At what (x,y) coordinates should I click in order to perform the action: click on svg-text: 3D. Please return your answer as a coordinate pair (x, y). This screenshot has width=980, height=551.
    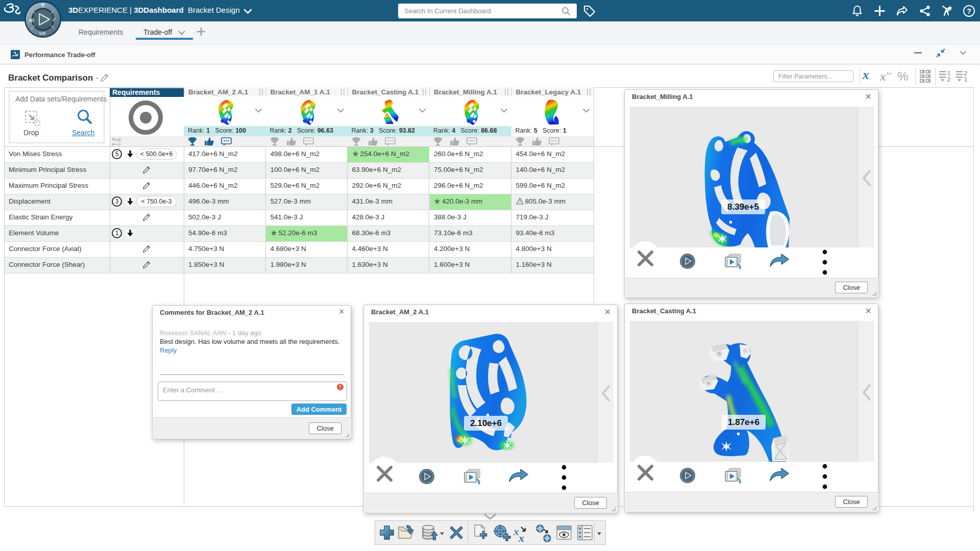
    Looking at the image, I should click on (32, 20).